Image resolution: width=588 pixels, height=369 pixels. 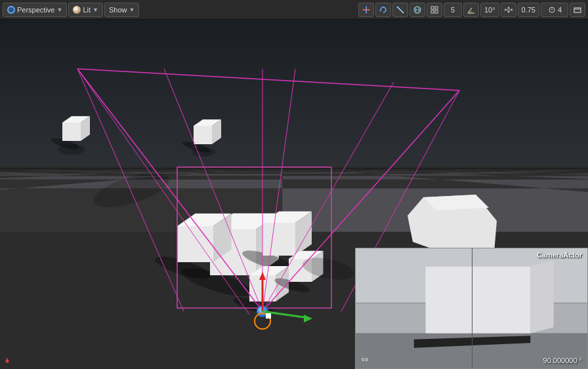 What do you see at coordinates (366, 10) in the screenshot?
I see `translate-button` at bounding box center [366, 10].